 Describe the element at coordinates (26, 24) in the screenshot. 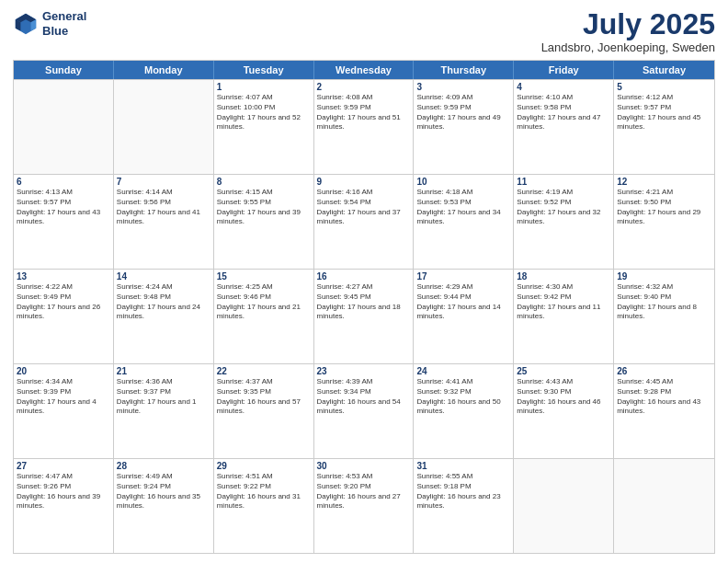

I see `logo-icon` at that location.